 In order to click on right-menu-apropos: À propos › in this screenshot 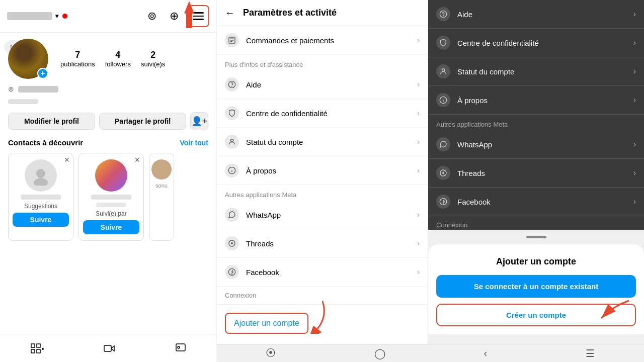, I will do `click(536, 101)`.